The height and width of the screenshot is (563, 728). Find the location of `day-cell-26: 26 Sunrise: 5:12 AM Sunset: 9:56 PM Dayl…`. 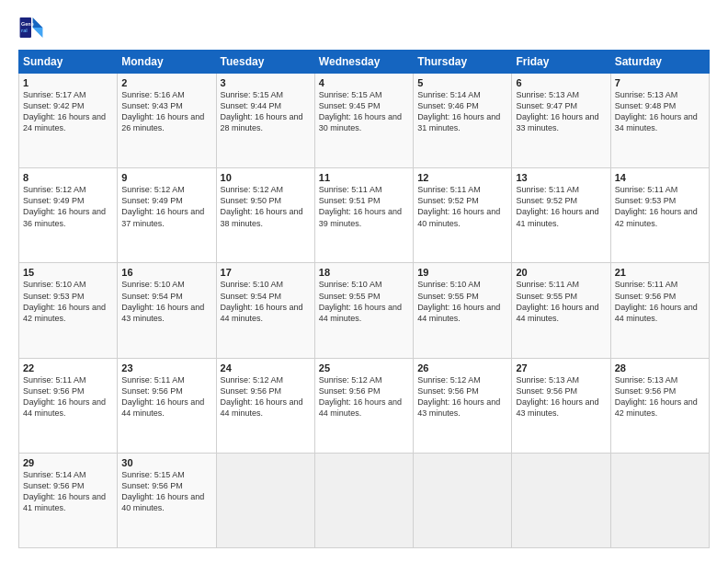

day-cell-26: 26 Sunrise: 5:12 AM Sunset: 9:56 PM Dayl… is located at coordinates (463, 405).